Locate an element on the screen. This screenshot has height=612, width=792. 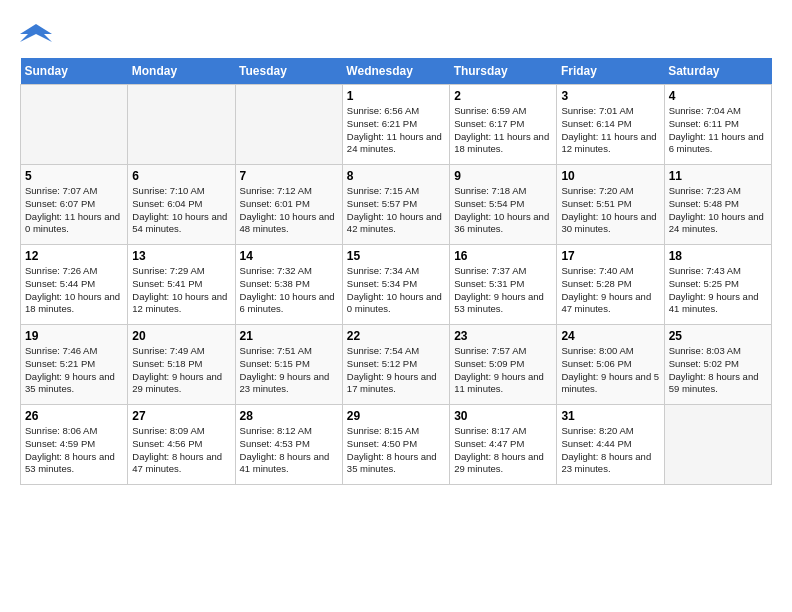
day-number: 8 is located at coordinates (396, 176).